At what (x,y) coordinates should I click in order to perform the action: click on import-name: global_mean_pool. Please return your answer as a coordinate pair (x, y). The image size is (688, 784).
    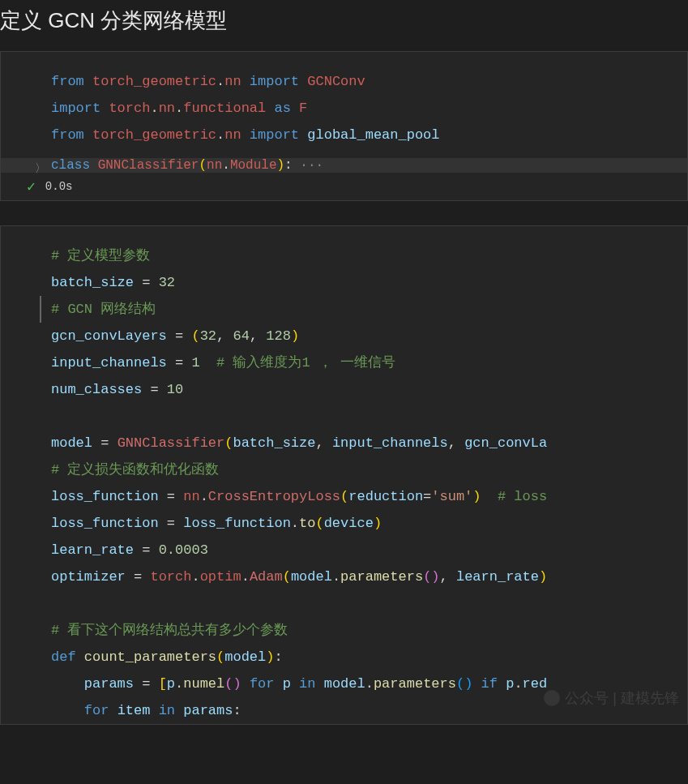
    Looking at the image, I should click on (373, 135).